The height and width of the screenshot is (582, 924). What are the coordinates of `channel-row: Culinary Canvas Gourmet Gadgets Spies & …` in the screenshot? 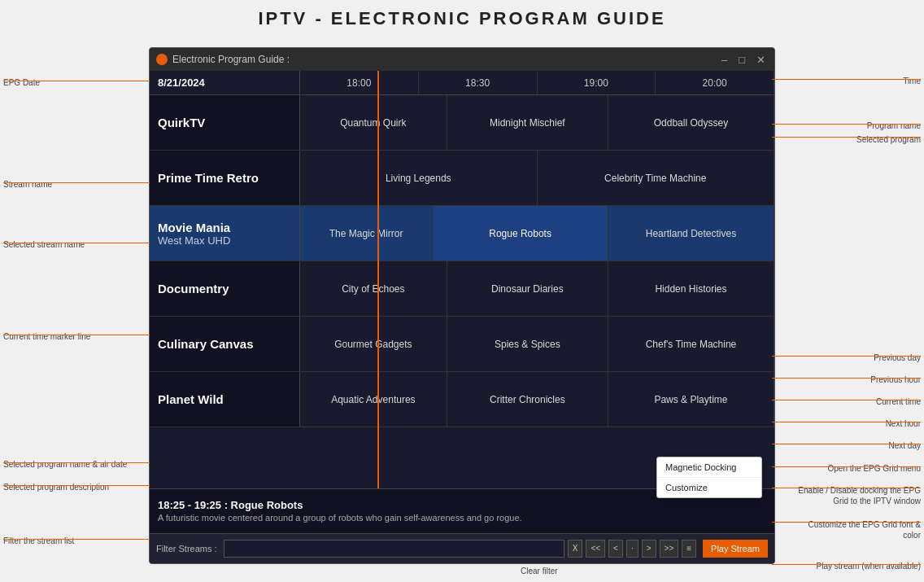 It's located at (462, 344).